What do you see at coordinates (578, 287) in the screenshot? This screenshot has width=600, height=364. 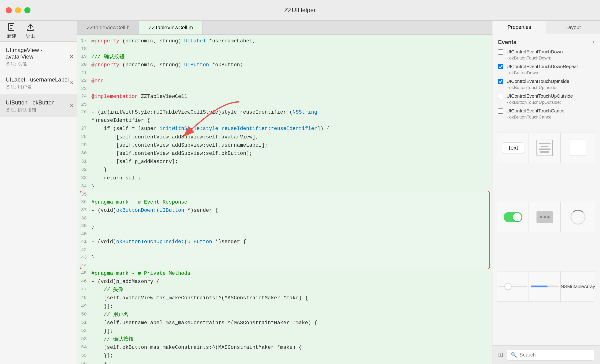 I see `widget-nsmutablearray: NSMutableArray` at bounding box center [578, 287].